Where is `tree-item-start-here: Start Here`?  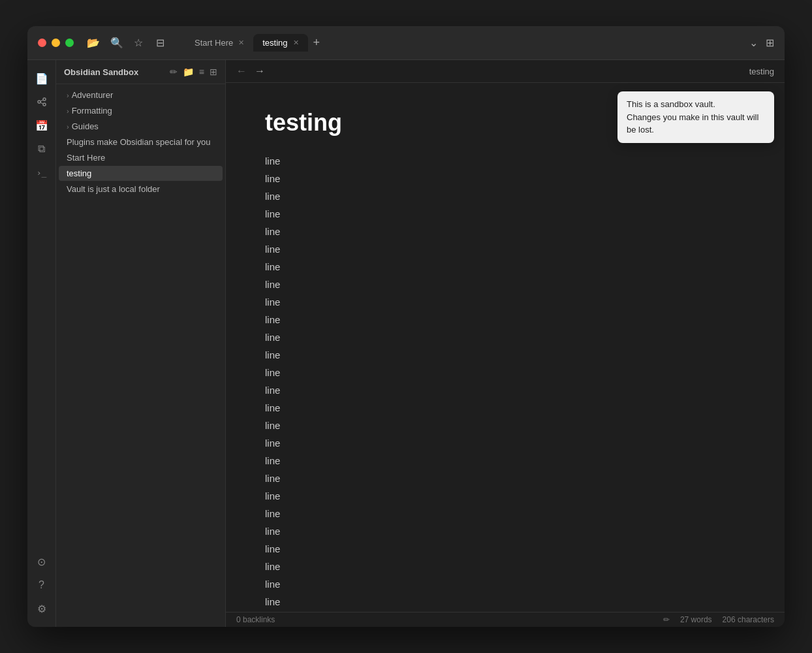 tree-item-start-here: Start Here is located at coordinates (141, 158).